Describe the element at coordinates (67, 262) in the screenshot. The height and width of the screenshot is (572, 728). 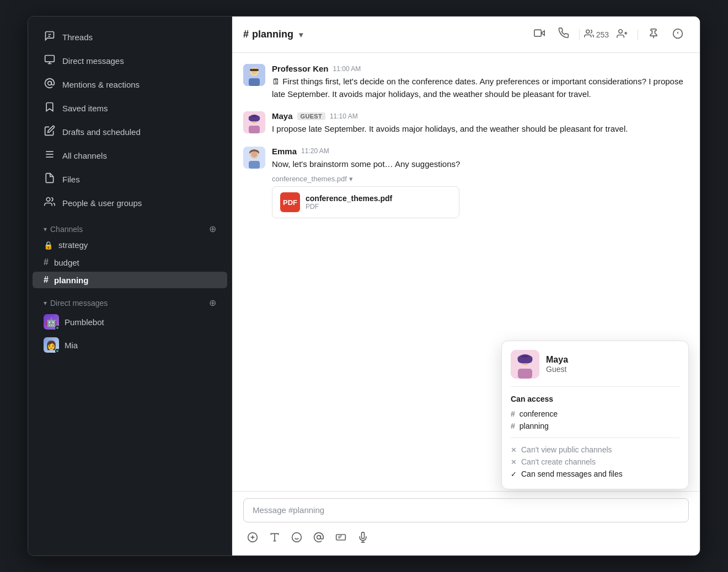
I see `budget-channel-label: budget` at that location.